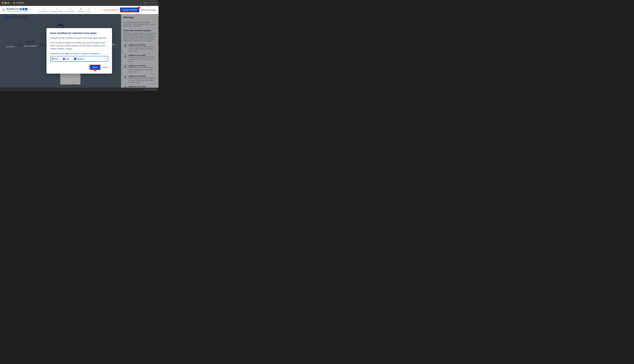  I want to click on close-traffic-light, so click(3, 3).